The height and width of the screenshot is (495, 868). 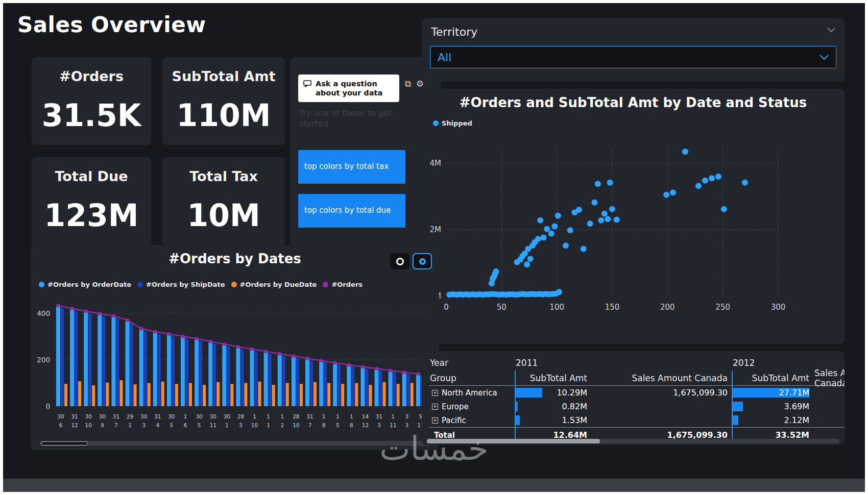 What do you see at coordinates (553, 420) in the screenshot?
I see `matrix-value-cell: 1.53M` at bounding box center [553, 420].